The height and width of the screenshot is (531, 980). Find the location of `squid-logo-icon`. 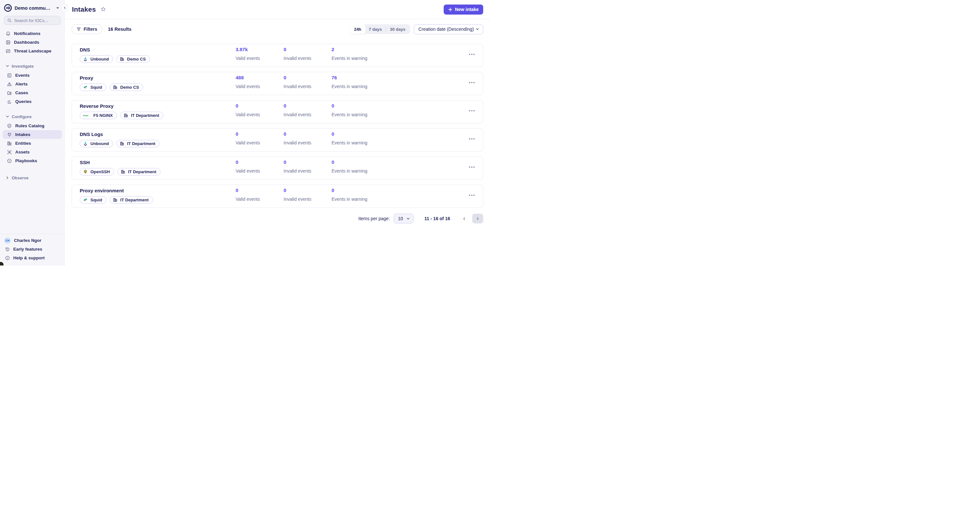

squid-logo-icon is located at coordinates (85, 87).